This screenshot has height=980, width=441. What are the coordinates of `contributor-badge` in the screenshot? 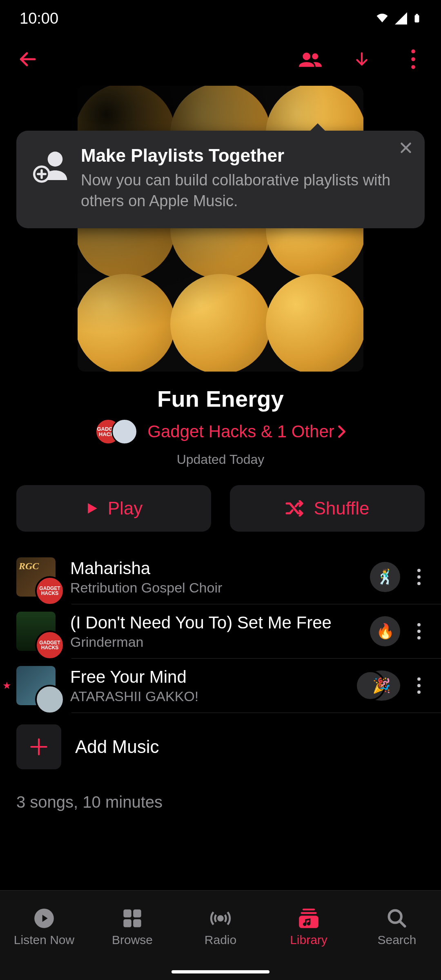 It's located at (50, 699).